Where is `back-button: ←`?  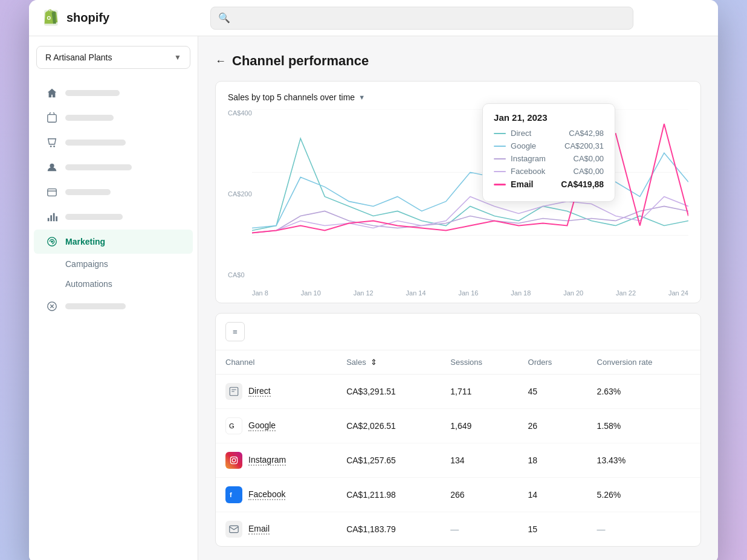
back-button: ← is located at coordinates (221, 62).